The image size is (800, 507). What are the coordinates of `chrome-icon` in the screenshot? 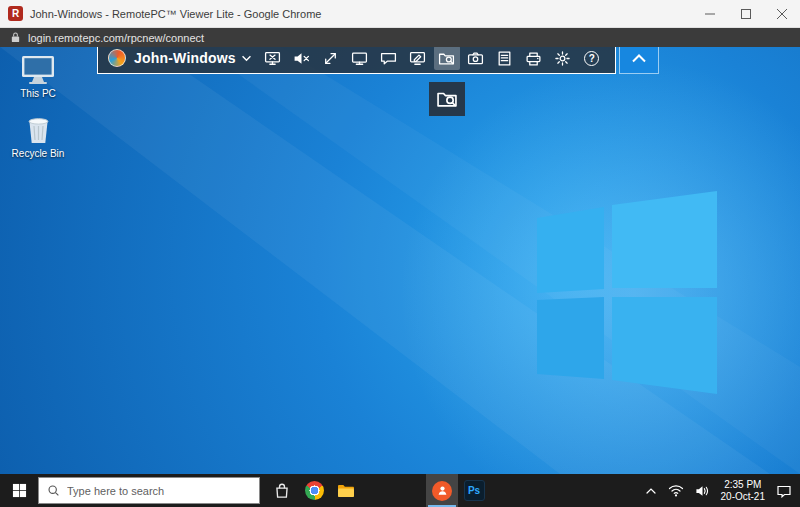 It's located at (314, 490).